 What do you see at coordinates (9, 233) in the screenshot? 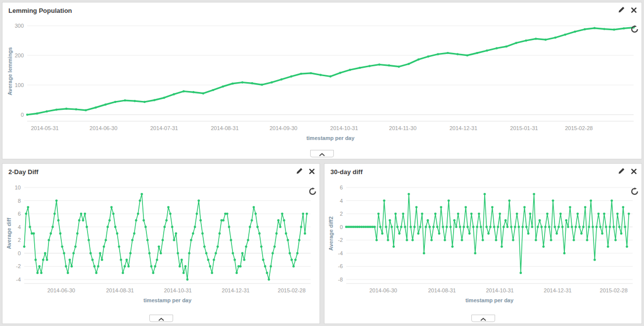
I see `y-axis-label: Average diff` at bounding box center [9, 233].